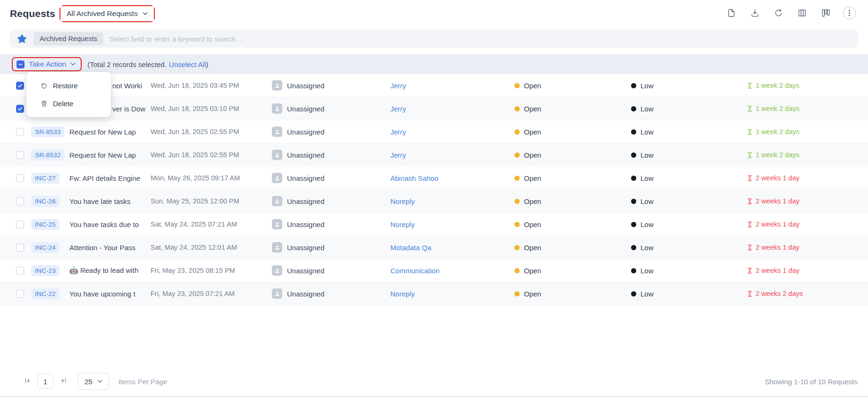  I want to click on status-cell: Open, so click(569, 109).